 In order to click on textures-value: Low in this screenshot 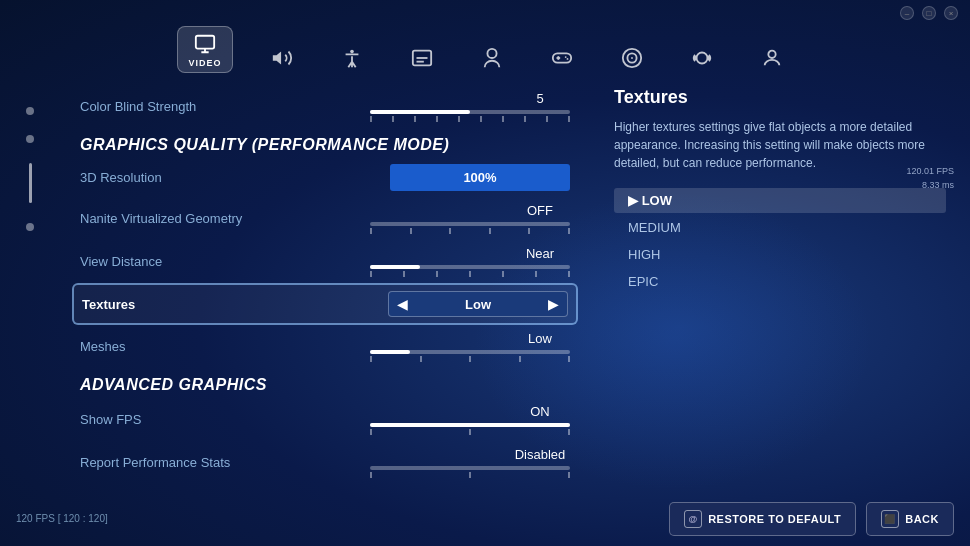, I will do `click(478, 304)`.